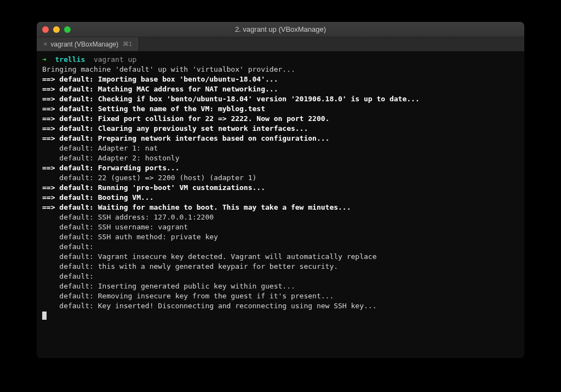  Describe the element at coordinates (84, 44) in the screenshot. I see `tab-label: vagrant (VBoxManage)` at that location.